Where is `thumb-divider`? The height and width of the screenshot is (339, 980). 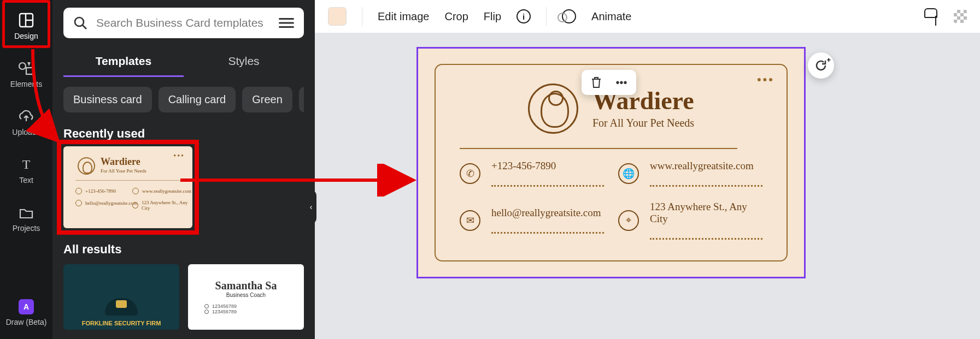
thumb-divider is located at coordinates (128, 180).